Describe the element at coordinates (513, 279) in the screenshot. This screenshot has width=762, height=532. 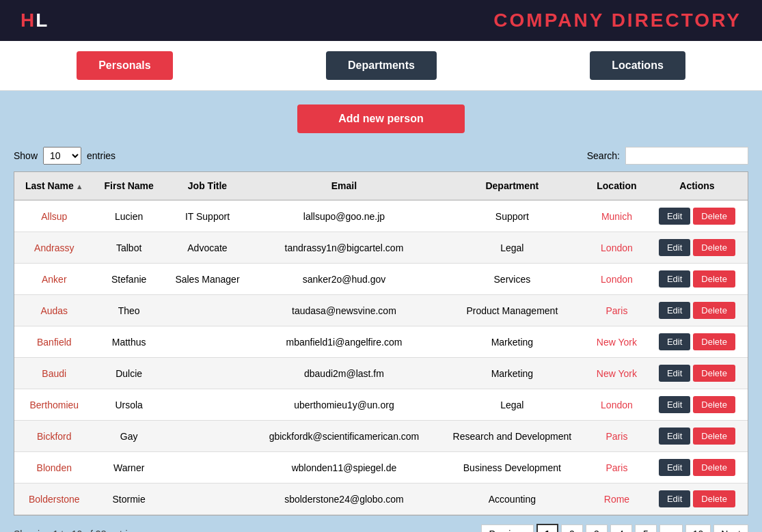
I see `cell-department: Services` at that location.